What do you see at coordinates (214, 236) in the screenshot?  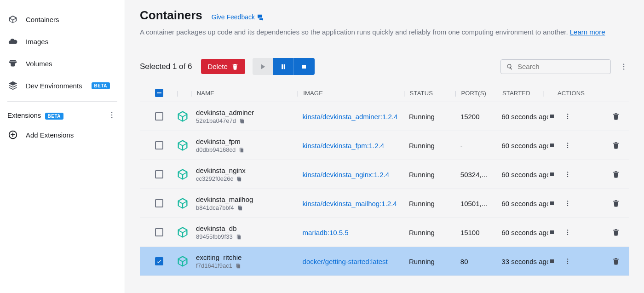 I see `container-id: 89455fbb9f33` at bounding box center [214, 236].